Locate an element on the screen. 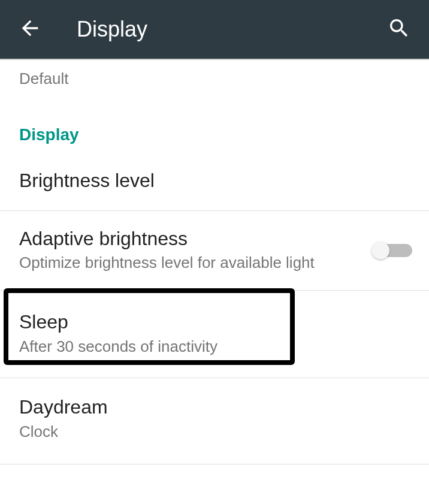 The height and width of the screenshot is (504, 429). search-icon is located at coordinates (399, 29).